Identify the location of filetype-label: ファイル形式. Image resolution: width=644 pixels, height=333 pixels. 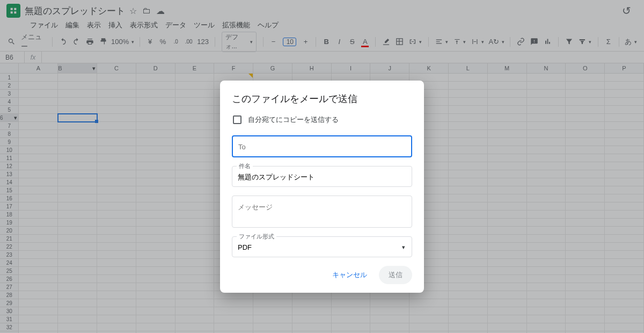
(257, 236).